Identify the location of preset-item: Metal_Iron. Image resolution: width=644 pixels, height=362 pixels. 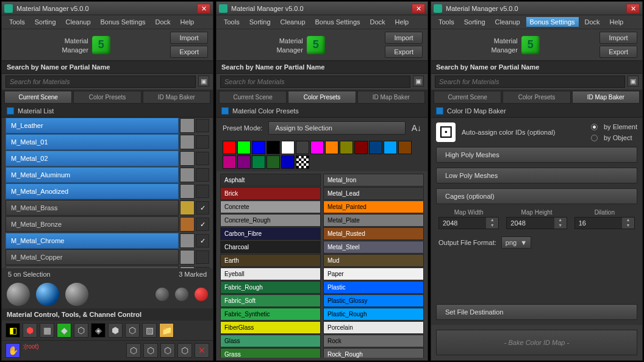
(373, 180).